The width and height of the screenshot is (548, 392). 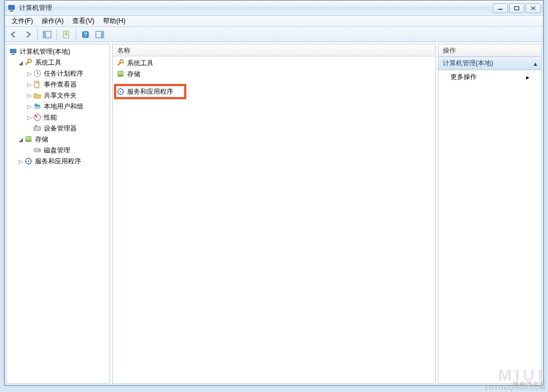 What do you see at coordinates (45, 52) in the screenshot?
I see `tree-label: 计算机管理(本地)` at bounding box center [45, 52].